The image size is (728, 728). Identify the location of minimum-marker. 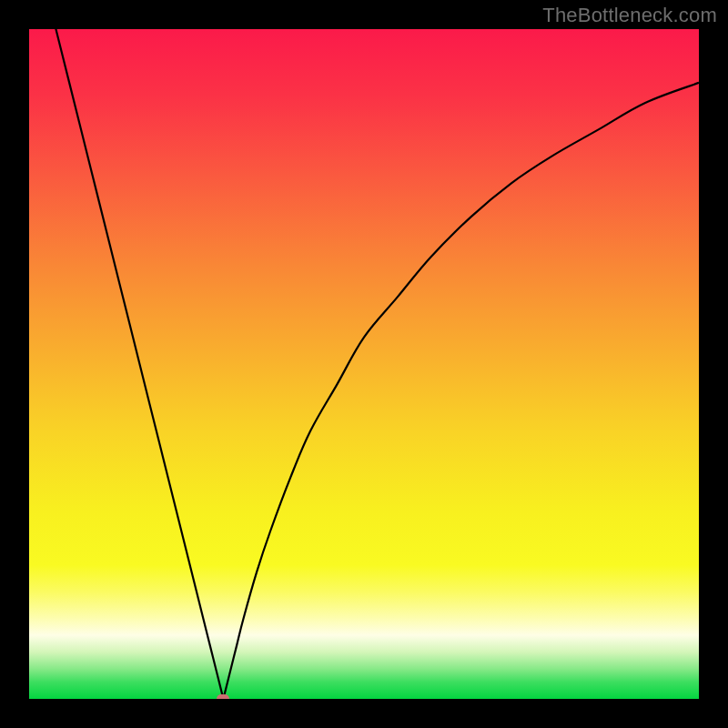
(223, 697).